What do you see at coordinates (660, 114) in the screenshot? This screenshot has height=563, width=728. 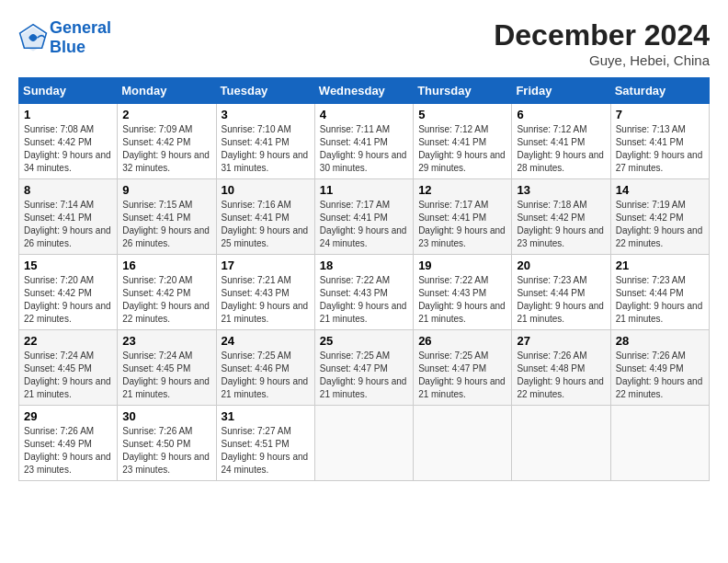 I see `day-number: 7` at bounding box center [660, 114].